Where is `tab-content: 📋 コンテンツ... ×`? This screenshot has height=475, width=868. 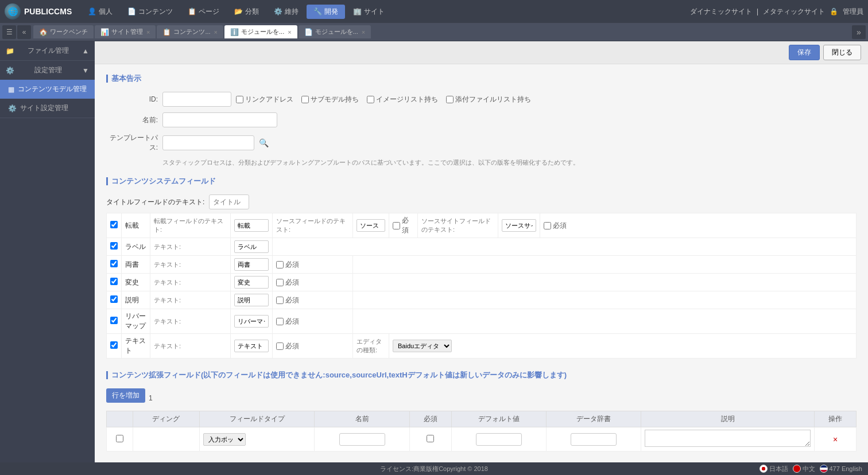 tab-content: 📋 コンテンツ... × is located at coordinates (190, 32).